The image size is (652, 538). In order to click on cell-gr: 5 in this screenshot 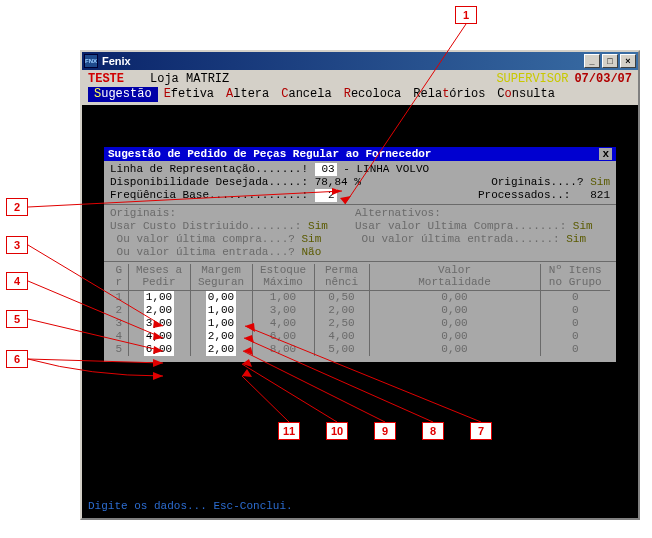, I will do `click(119, 350)`.